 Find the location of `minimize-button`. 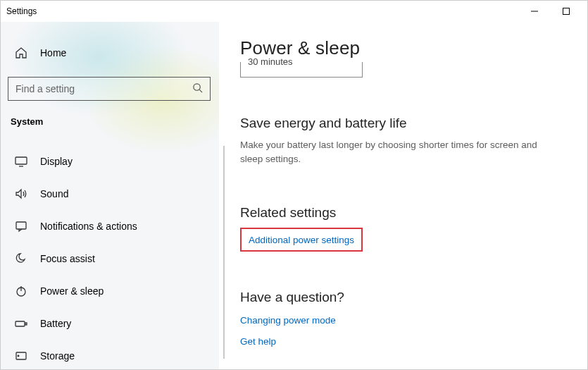

minimize-button is located at coordinates (534, 11).